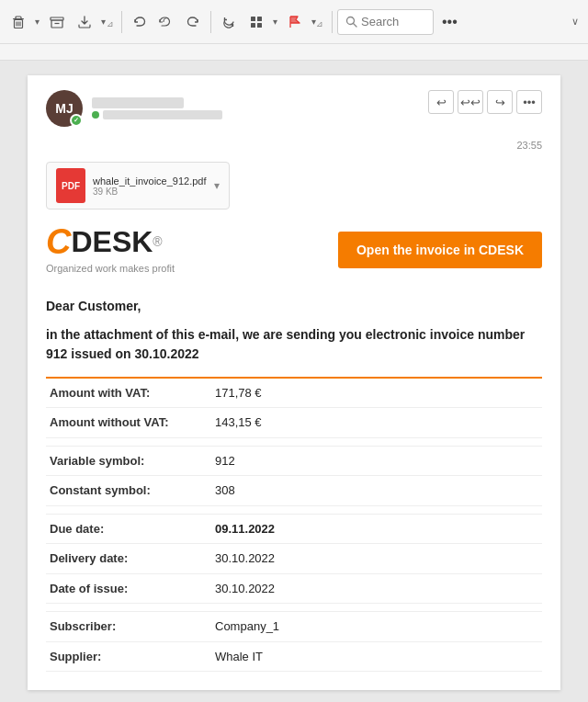  What do you see at coordinates (529, 145) in the screenshot?
I see `email-timestamp: 23:55` at bounding box center [529, 145].